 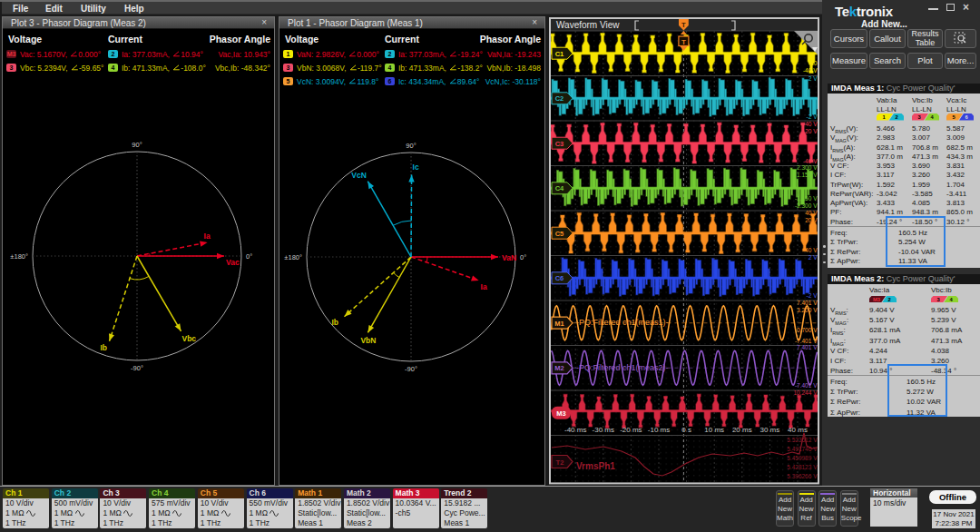 What do you see at coordinates (686, 430) in the screenshot?
I see `svg-text: 0 s` at bounding box center [686, 430].